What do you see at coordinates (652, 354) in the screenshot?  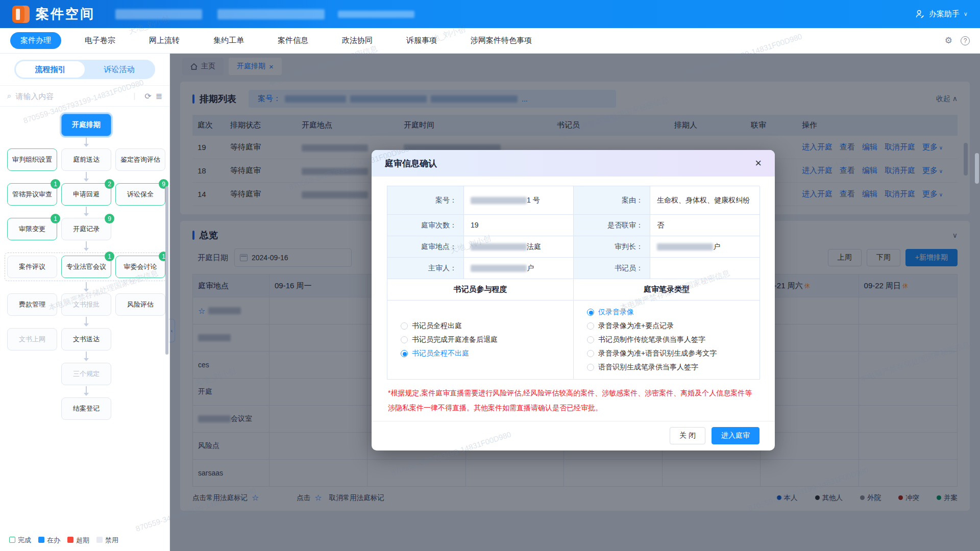 I see `record-type-option-3: 录音录像为准+语音识别生成参考文字` at bounding box center [652, 354].